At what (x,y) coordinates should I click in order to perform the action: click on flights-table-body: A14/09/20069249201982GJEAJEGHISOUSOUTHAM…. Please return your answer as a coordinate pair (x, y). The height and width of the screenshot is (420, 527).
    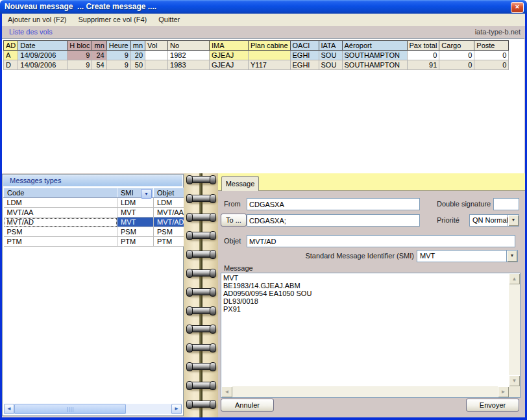
    Looking at the image, I should click on (256, 60).